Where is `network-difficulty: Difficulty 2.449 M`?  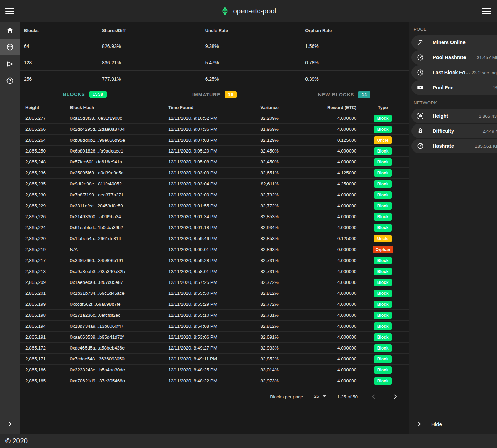
network-difficulty: Difficulty 2.449 M is located at coordinates (454, 131).